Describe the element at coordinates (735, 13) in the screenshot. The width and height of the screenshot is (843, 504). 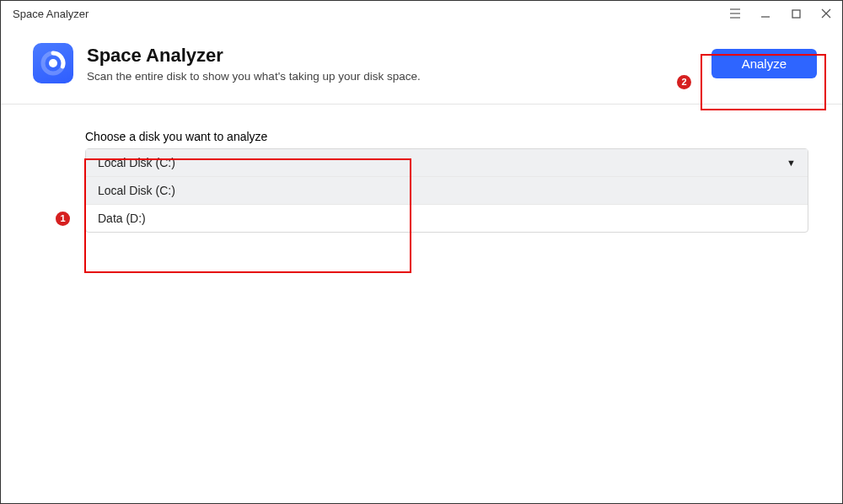
I see `menu-icon` at that location.